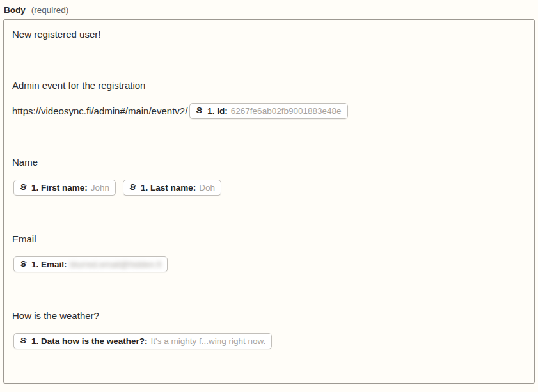 This screenshot has width=538, height=392. What do you see at coordinates (168, 188) in the screenshot?
I see `pill-label: 1. Last name:` at bounding box center [168, 188].